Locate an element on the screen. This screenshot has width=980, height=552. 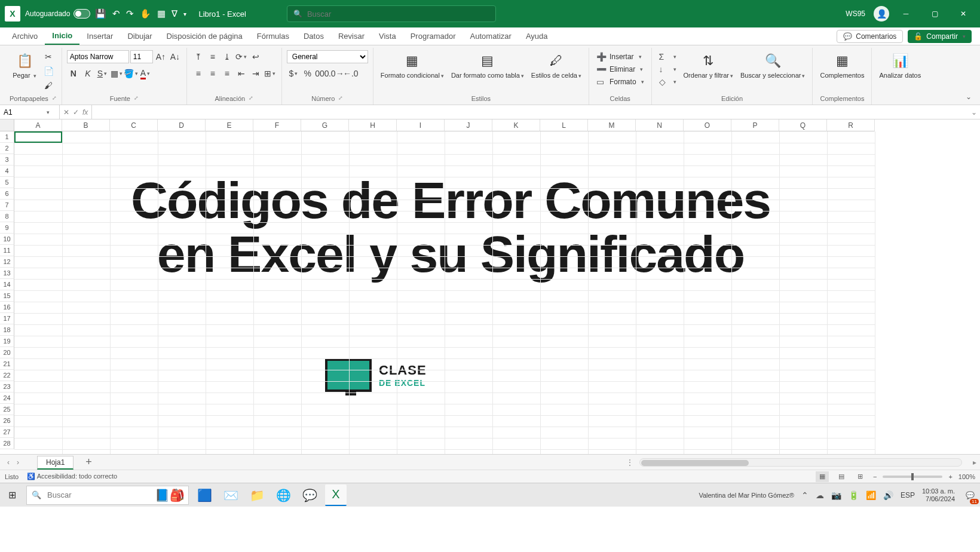
font-color-icon: A▾ is located at coordinates (145, 73).